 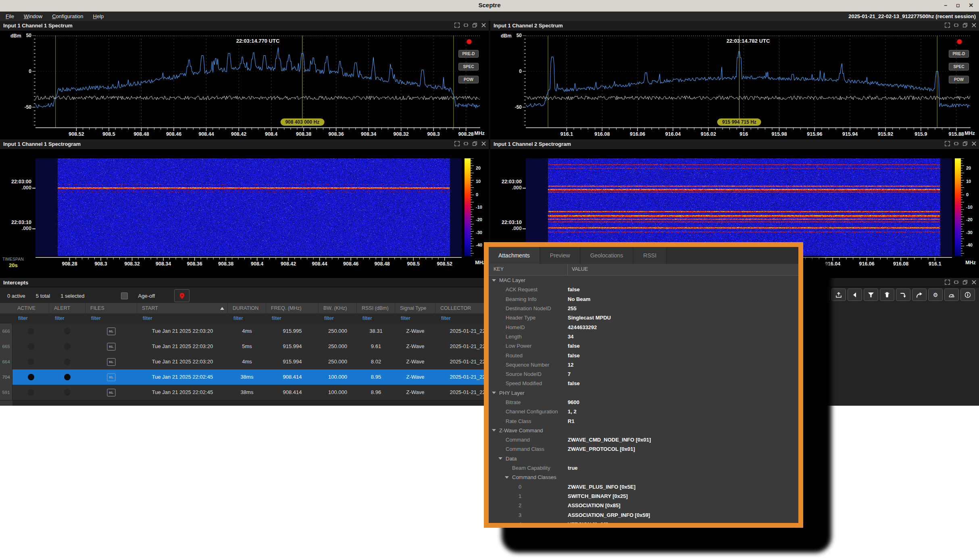 I want to click on tree-row: Data, so click(x=644, y=458).